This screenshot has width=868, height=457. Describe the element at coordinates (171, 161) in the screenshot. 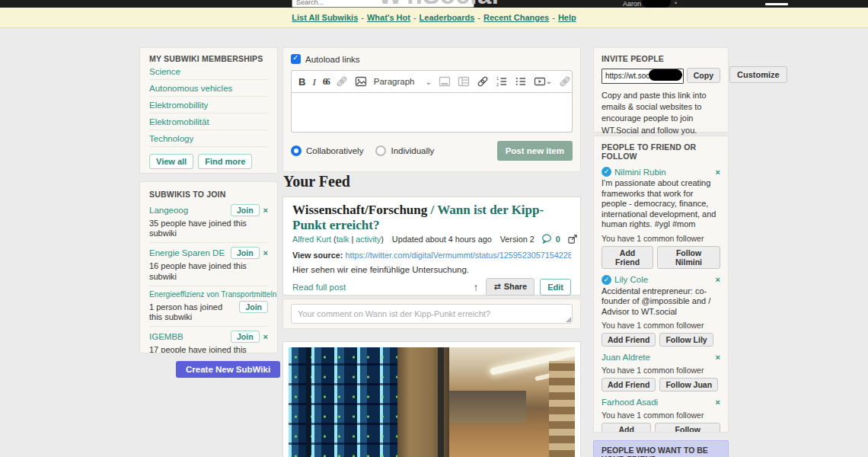

I see `view-all-button: View all` at that location.